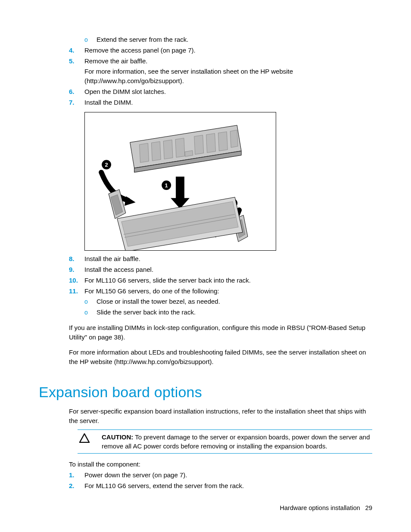 The width and height of the screenshot is (411, 532). I want to click on sub-list-item: o Slide the server back into the rack., so click(228, 312).